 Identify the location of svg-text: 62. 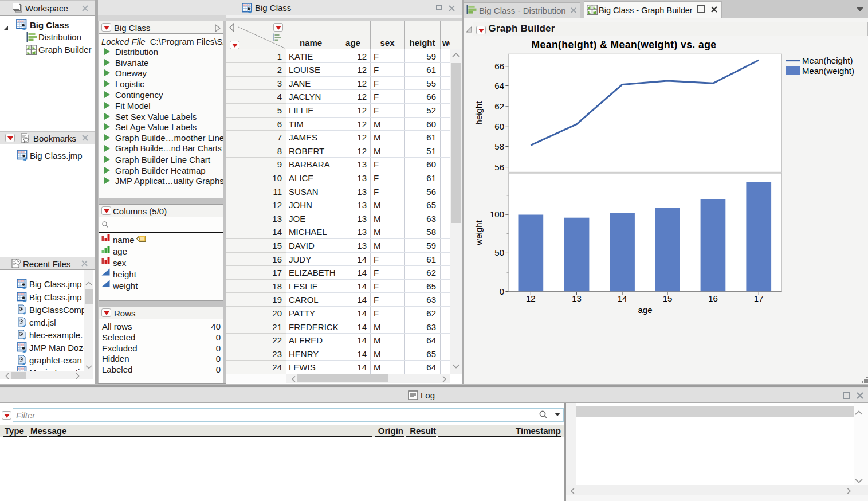
(500, 107).